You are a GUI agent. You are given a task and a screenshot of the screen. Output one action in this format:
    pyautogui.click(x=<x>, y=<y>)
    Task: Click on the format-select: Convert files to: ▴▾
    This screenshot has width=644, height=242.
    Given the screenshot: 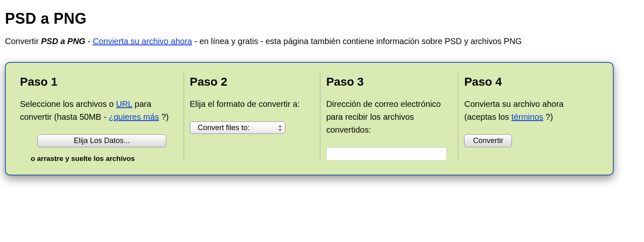 What is the action you would take?
    pyautogui.click(x=238, y=128)
    